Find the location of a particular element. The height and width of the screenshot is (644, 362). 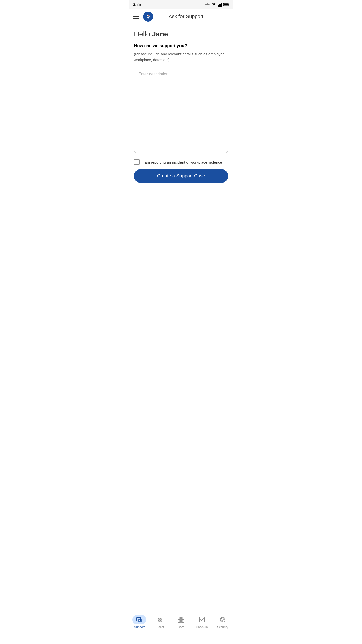

status-icons is located at coordinates (217, 5).